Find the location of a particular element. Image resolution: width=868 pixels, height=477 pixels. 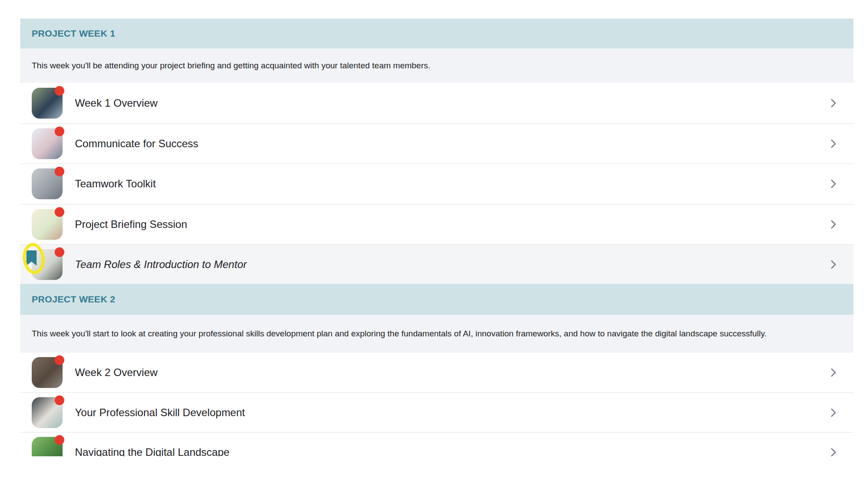

activity-title: Your Professional Skill Development is located at coordinates (451, 413).